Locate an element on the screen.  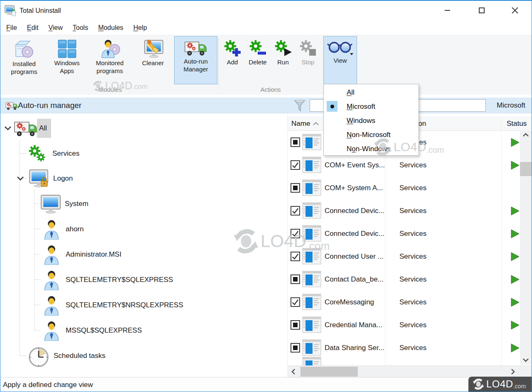
installed-programs-button: Installed programs is located at coordinates (24, 60).